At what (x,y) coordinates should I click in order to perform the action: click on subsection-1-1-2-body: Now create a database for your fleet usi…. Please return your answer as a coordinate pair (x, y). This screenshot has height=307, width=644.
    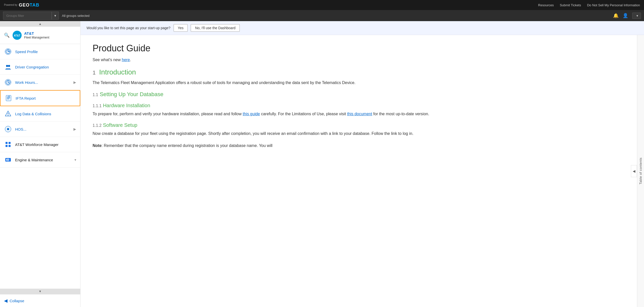
    Looking at the image, I should click on (359, 133).